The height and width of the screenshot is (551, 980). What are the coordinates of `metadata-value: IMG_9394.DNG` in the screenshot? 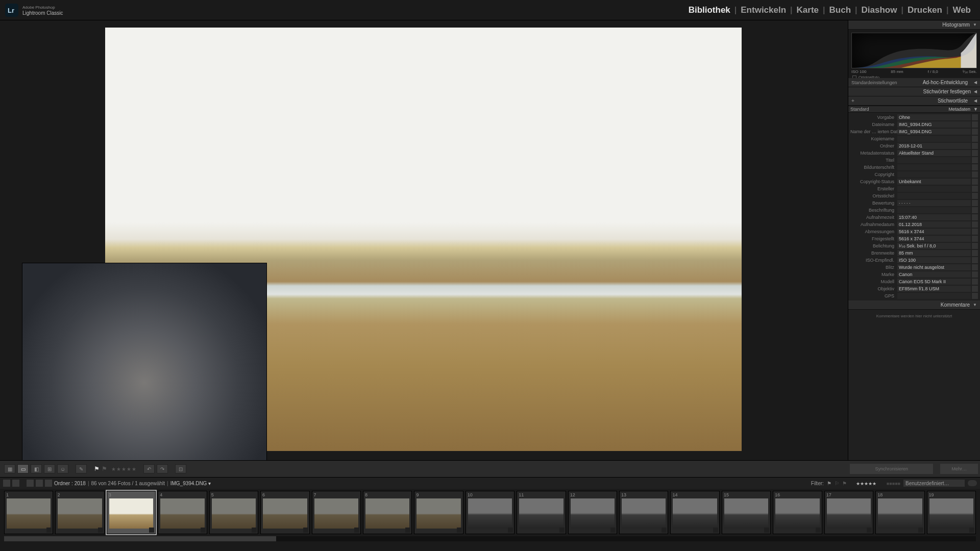 It's located at (934, 124).